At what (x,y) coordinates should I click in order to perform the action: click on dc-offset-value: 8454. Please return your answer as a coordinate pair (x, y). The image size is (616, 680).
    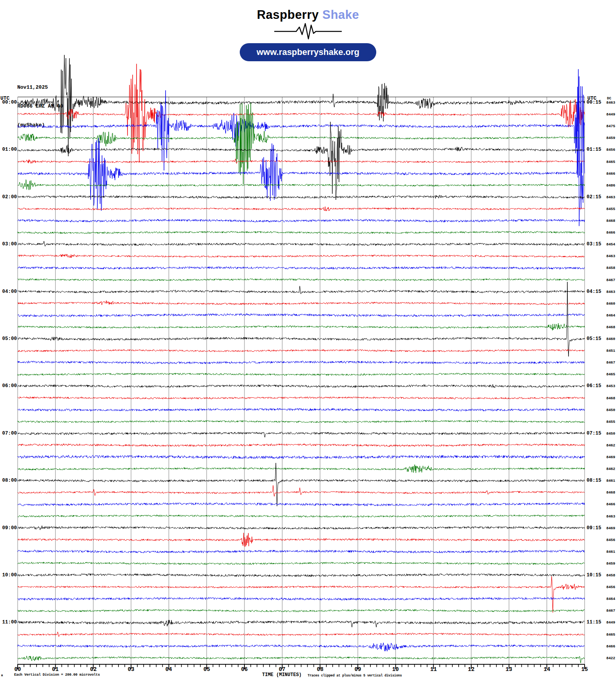
    Looking at the image, I should click on (606, 244).